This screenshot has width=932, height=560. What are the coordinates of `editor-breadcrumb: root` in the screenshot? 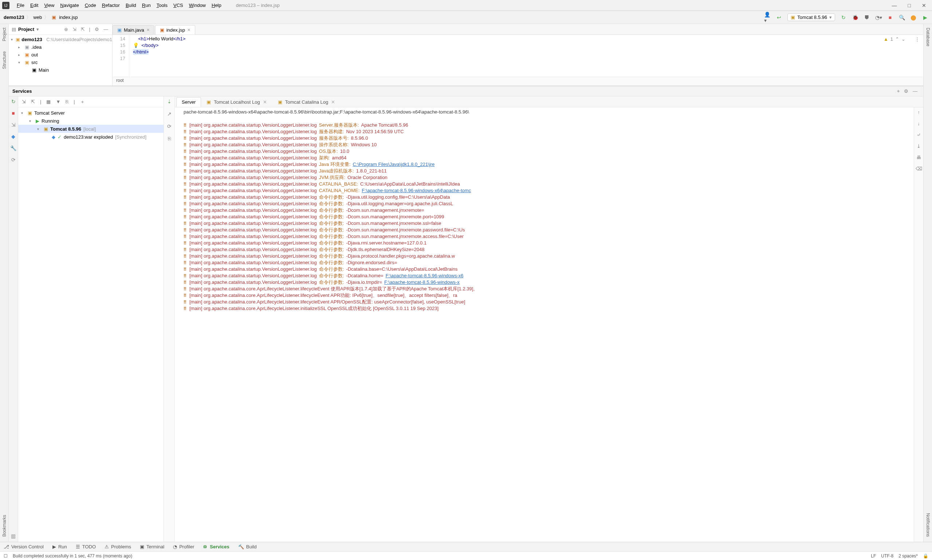 It's located at (518, 81).